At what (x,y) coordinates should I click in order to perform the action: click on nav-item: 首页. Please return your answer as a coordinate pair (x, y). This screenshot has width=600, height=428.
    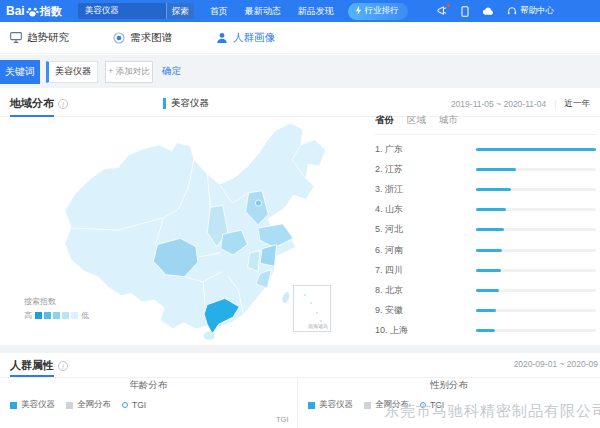
    Looking at the image, I should click on (219, 12).